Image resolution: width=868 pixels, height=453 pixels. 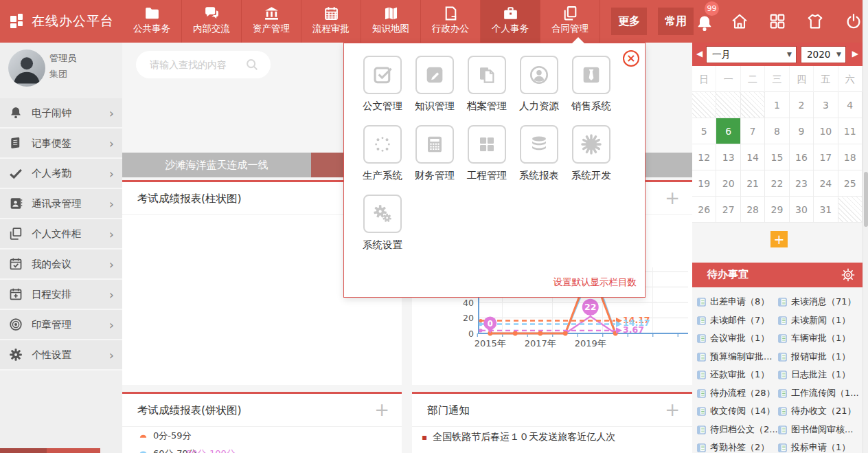 What do you see at coordinates (272, 21) in the screenshot?
I see `nav-item-资产管理: 资产管理` at bounding box center [272, 21].